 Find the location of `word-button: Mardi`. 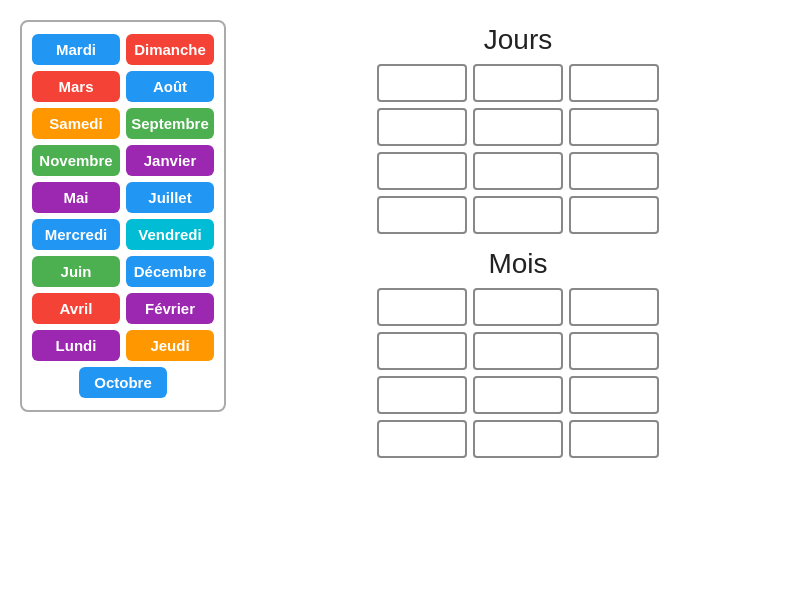

word-button: Mardi is located at coordinates (76, 50).